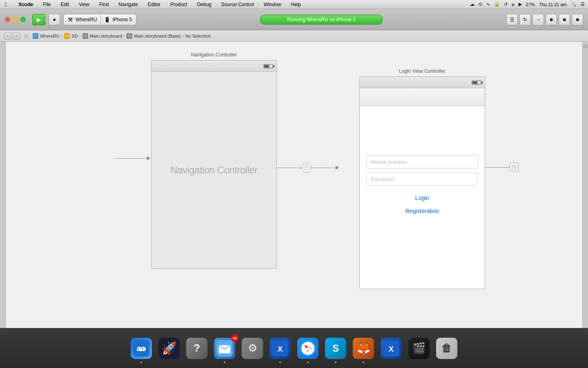  Describe the element at coordinates (419, 348) in the screenshot. I see `movies-icon: 🎬` at that location.